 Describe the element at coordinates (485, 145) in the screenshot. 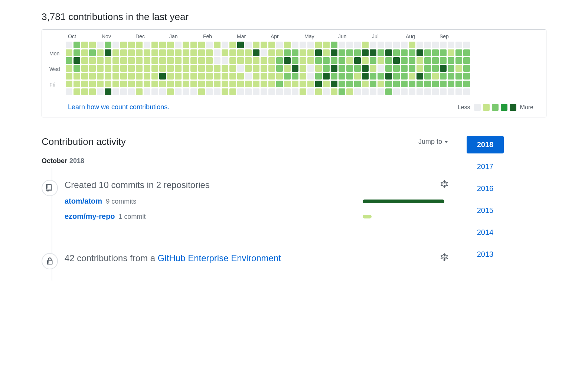

I see `year-link-2018: 2018` at that location.